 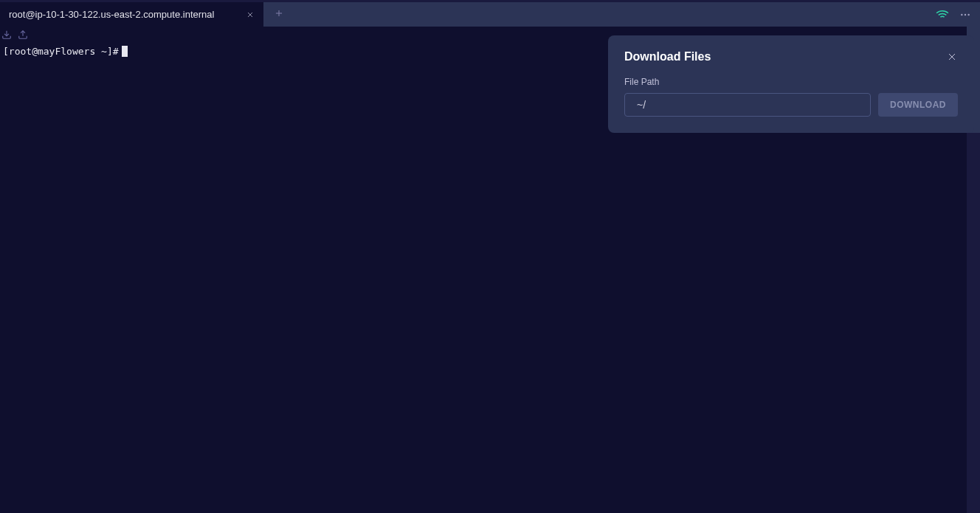 What do you see at coordinates (791, 84) in the screenshot?
I see `download-files-dialog: Download Files File Path DOWNLOAD` at bounding box center [791, 84].